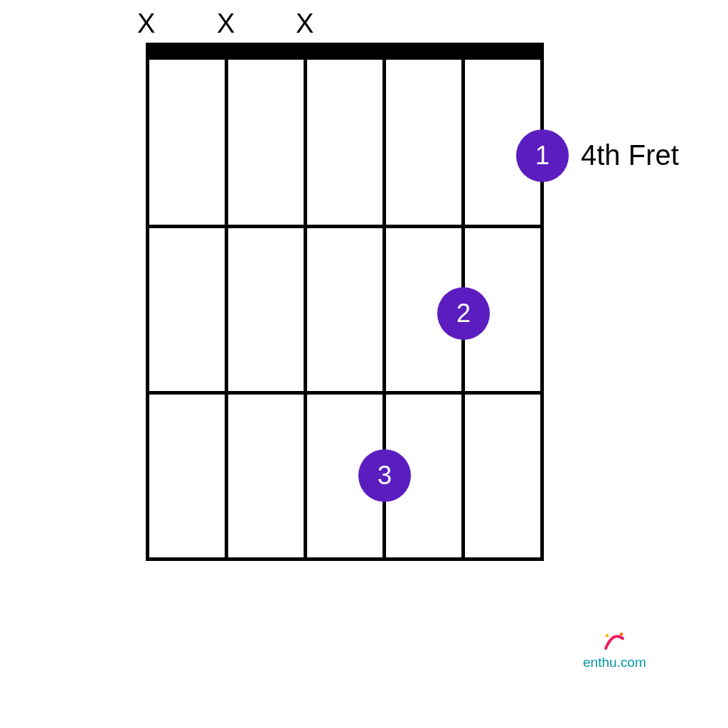  What do you see at coordinates (614, 651) in the screenshot?
I see `brand-logo: enthu.com` at bounding box center [614, 651].